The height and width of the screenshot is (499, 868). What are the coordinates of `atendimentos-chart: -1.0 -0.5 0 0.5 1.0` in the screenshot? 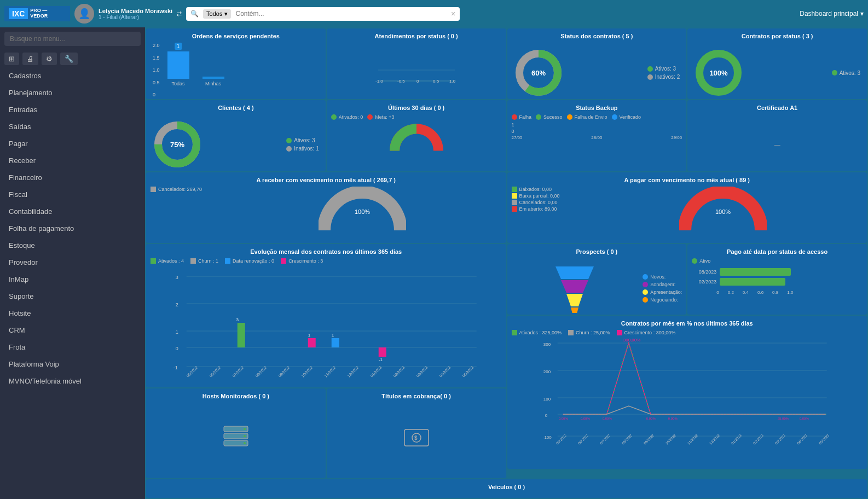 It's located at (416, 70).